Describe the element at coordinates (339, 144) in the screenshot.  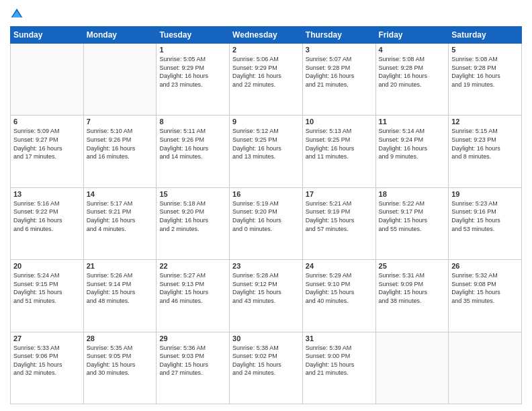
I see `day-info: Sunrise: 5:13 AM Sunset: 9:25 PM Dayligh…` at that location.